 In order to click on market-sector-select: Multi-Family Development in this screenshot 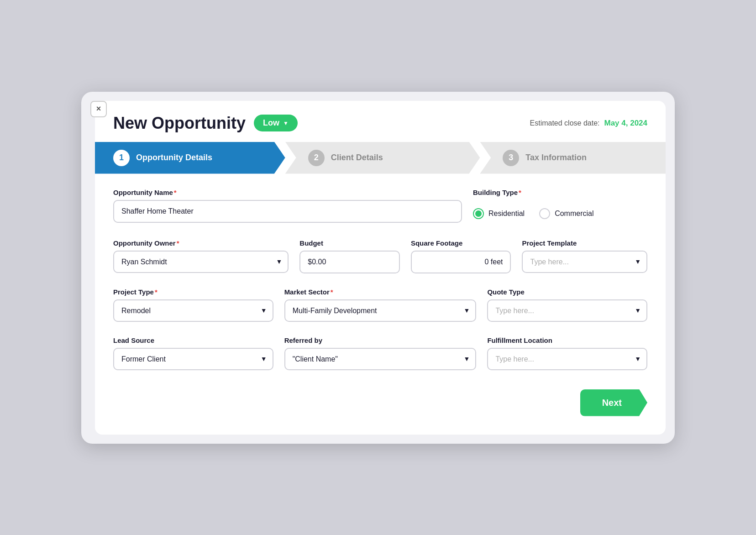, I will do `click(381, 310)`.